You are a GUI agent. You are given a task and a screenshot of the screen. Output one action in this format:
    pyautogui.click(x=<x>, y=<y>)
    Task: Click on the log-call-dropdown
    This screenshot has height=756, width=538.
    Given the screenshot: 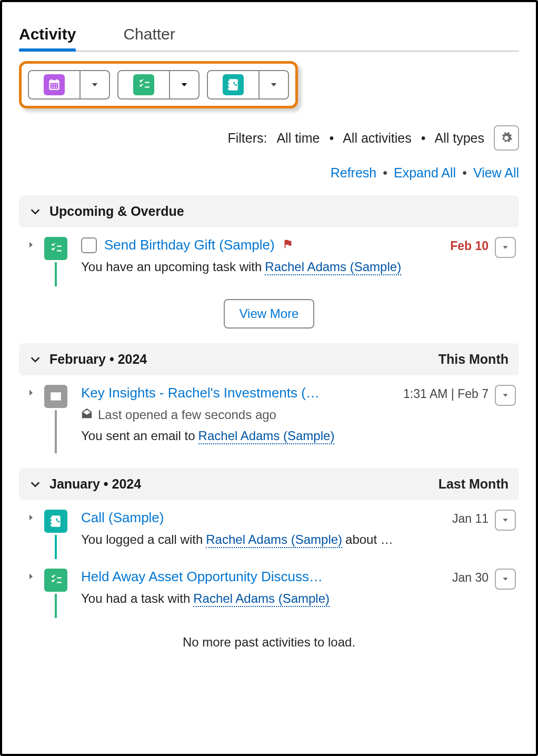 What is the action you would take?
    pyautogui.click(x=273, y=85)
    